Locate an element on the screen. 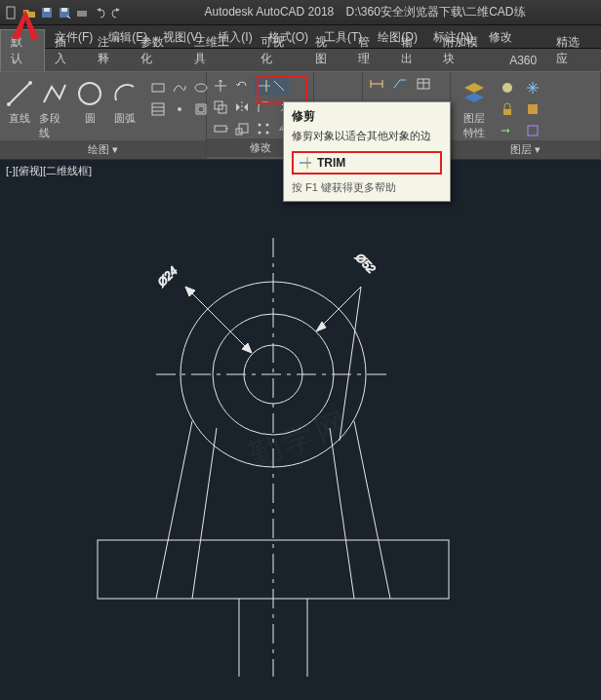 This screenshot has width=601, height=700. layer-off-icon is located at coordinates (507, 88).